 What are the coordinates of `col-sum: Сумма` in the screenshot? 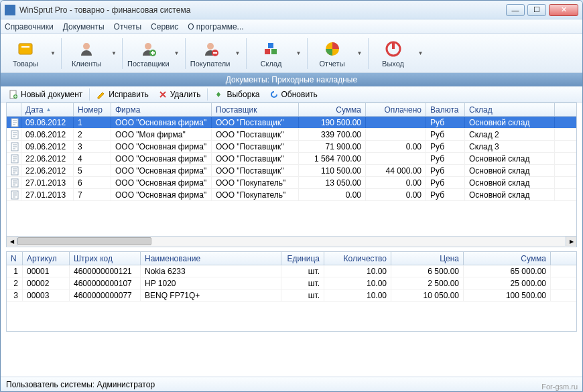 It's located at (332, 110).